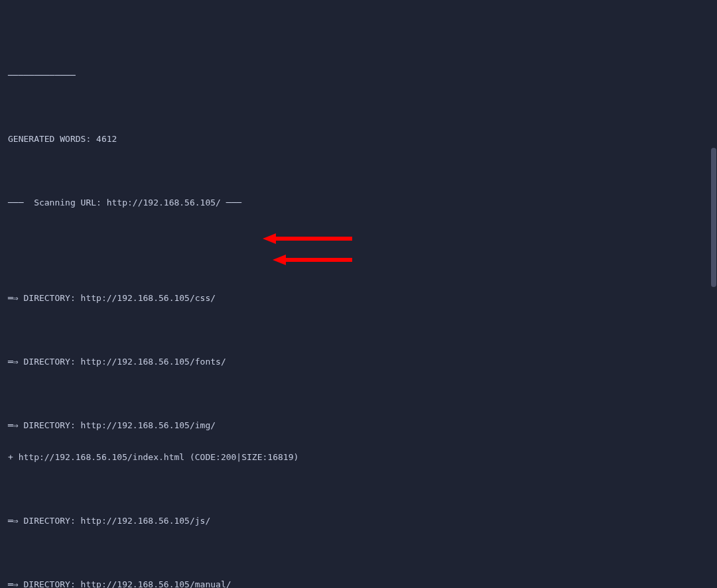  Describe the element at coordinates (358, 583) in the screenshot. I see `line-16: ═⇒ DIRECTORY: http://192.168.56.105/manu…` at that location.